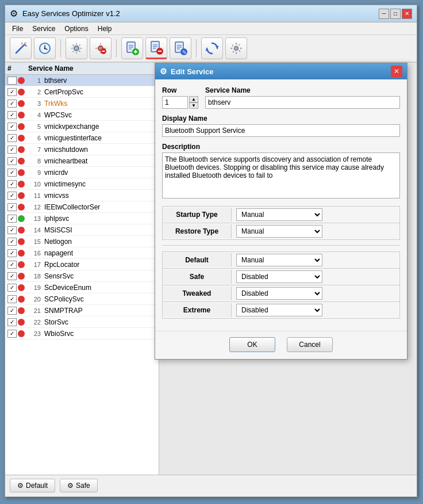 The image size is (423, 504). What do you see at coordinates (37, 486) in the screenshot?
I see `default-label: Default` at bounding box center [37, 486].